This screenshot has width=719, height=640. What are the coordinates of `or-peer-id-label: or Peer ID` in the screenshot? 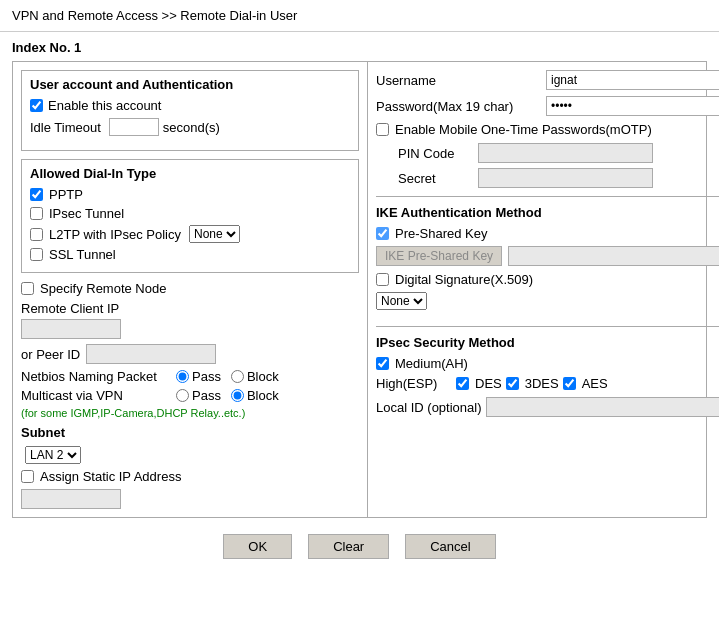 It's located at (50, 354).